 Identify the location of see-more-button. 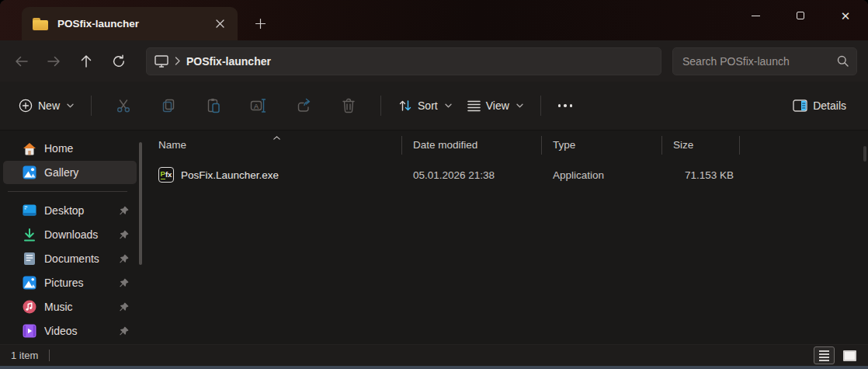
(565, 106).